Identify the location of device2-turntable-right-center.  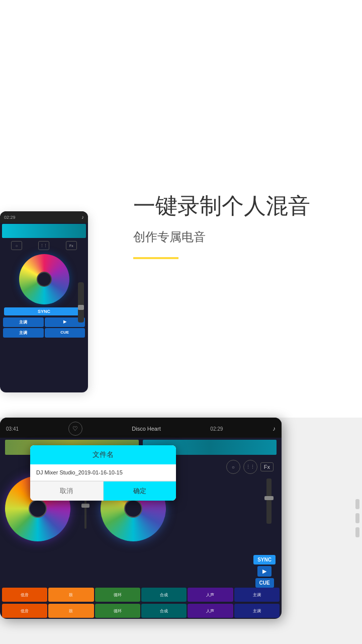
(133, 509).